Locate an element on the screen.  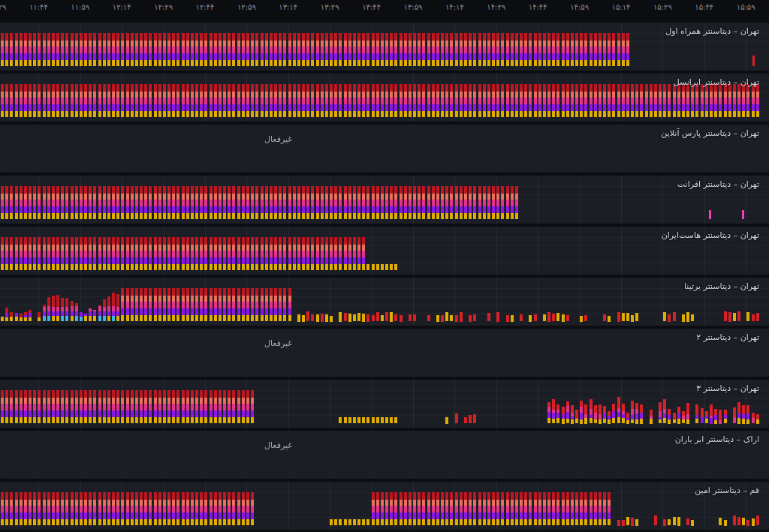
time-tick-label: ۱۴:۲۹ is located at coordinates (496, 8).